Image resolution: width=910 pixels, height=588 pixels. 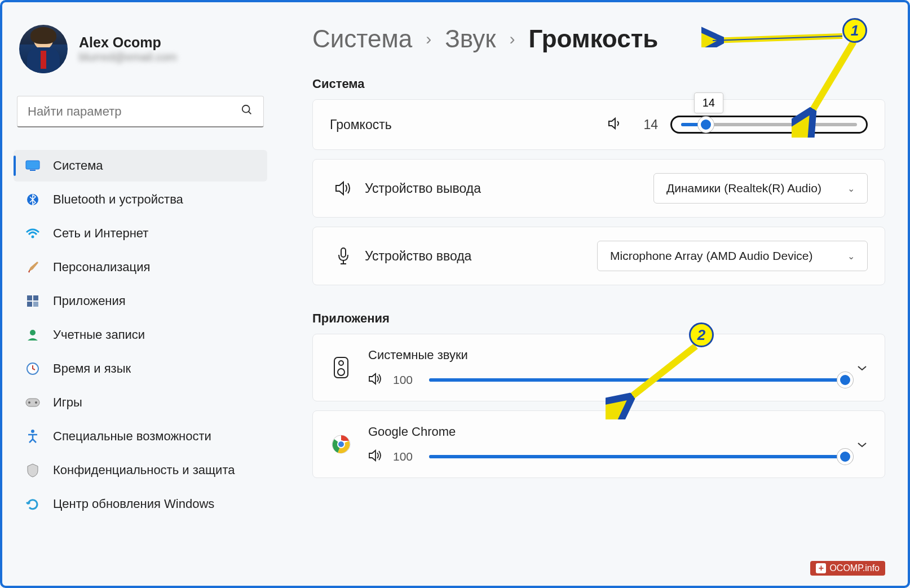 What do you see at coordinates (33, 200) in the screenshot?
I see `bluetooth-icon` at bounding box center [33, 200].